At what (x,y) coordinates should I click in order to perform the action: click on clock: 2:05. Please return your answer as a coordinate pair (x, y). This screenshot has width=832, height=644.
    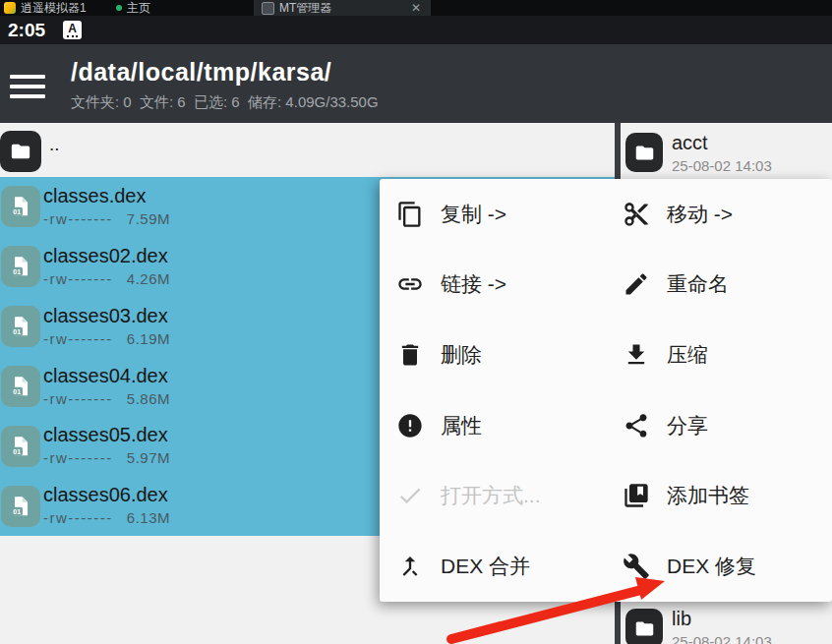
    Looking at the image, I should click on (27, 29).